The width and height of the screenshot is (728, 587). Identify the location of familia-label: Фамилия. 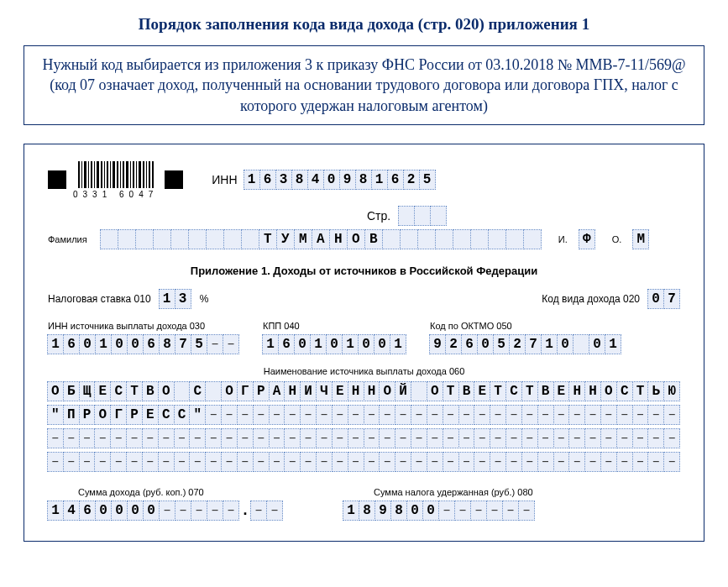
(67, 239).